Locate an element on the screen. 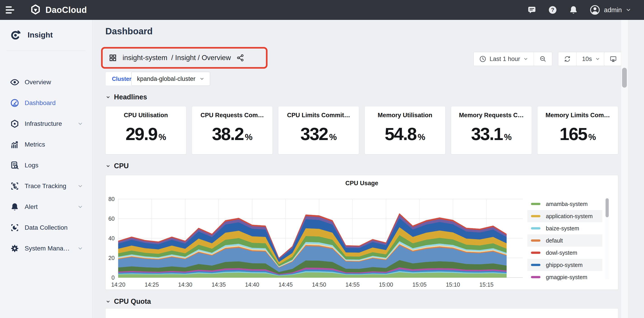  gear-icon is located at coordinates (15, 248).